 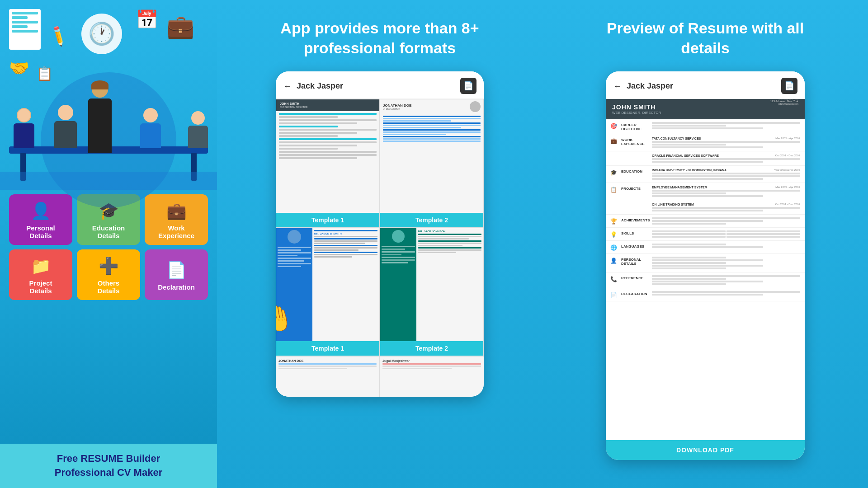 I want to click on panel3-title: Preview of Resume with all details, so click(x=705, y=38).